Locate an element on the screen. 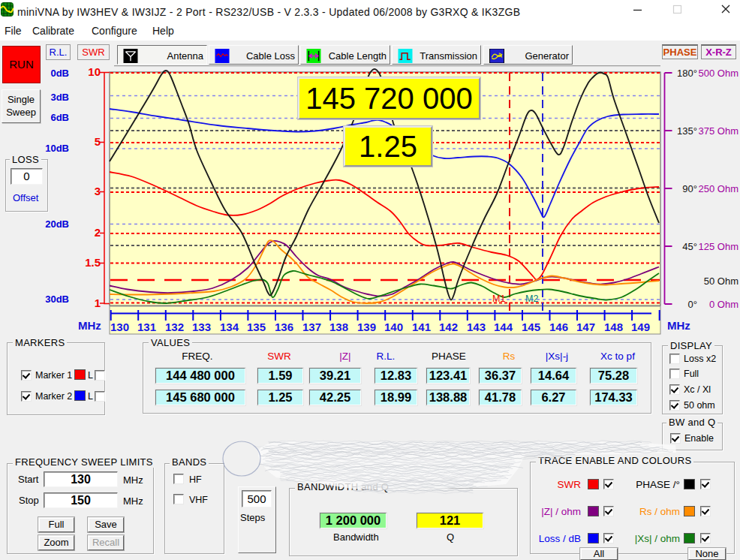 The width and height of the screenshot is (740, 560). svg-text: 144 is located at coordinates (504, 327).